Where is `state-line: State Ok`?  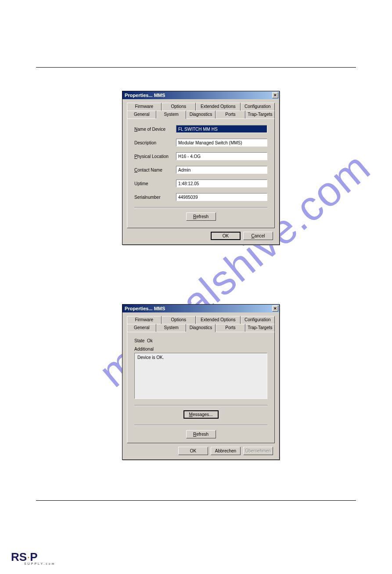 state-line: State Ok is located at coordinates (201, 341).